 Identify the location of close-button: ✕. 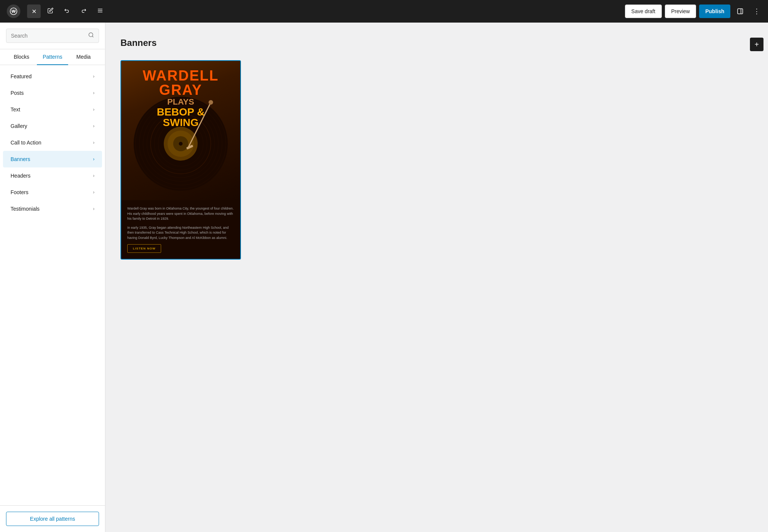
(34, 11).